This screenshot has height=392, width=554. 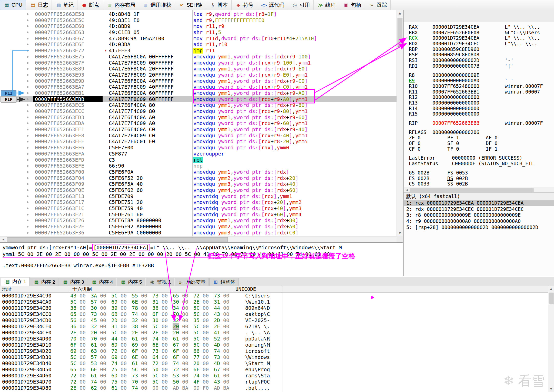 I want to click on hex-byte: 70, so click(x=73, y=339).